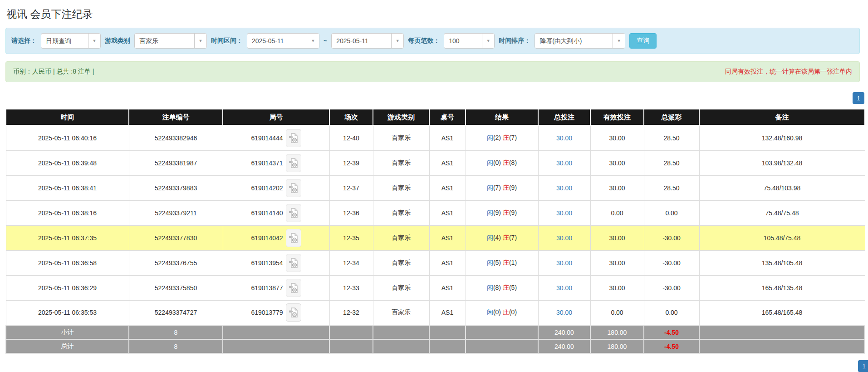  What do you see at coordinates (276, 312) in the screenshot?
I see `cell-round: 619013779` at bounding box center [276, 312].